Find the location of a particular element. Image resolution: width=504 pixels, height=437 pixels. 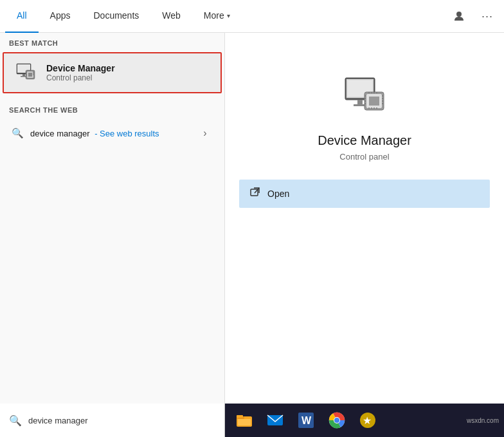

chevron-down-icon: ▾ is located at coordinates (229, 15).